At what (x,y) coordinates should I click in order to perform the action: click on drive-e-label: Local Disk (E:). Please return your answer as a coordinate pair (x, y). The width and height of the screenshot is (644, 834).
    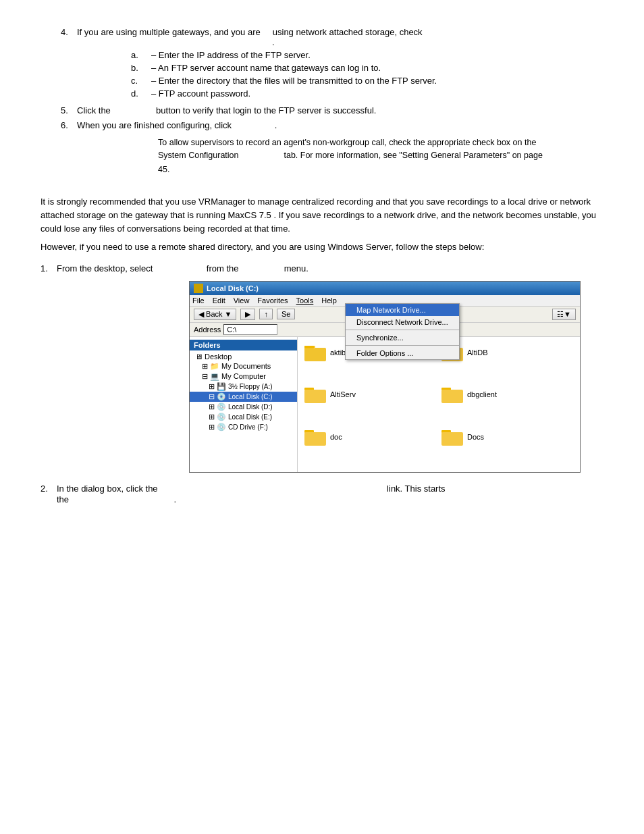
    Looking at the image, I should click on (250, 417).